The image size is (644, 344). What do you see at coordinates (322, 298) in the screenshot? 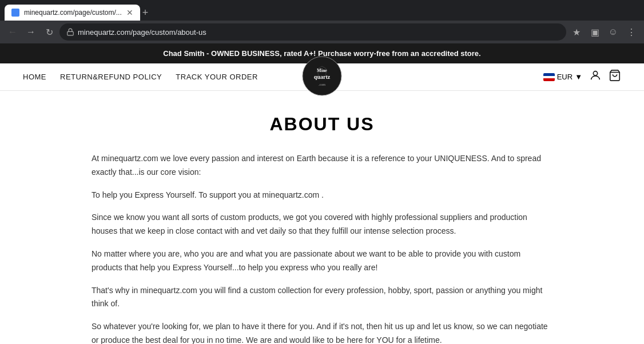
I see `para-5: That's why in minequartz.com you will fi…` at bounding box center [322, 298].